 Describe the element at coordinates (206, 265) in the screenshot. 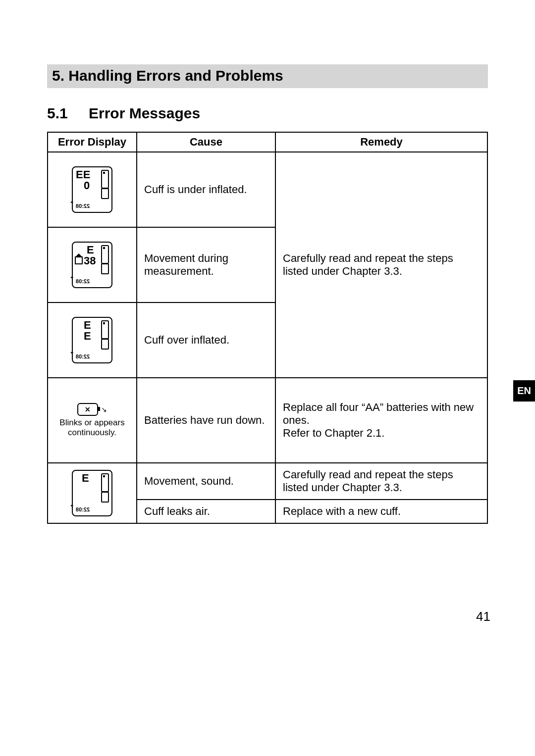

I see `cause-cell: Movement during measurement.` at that location.